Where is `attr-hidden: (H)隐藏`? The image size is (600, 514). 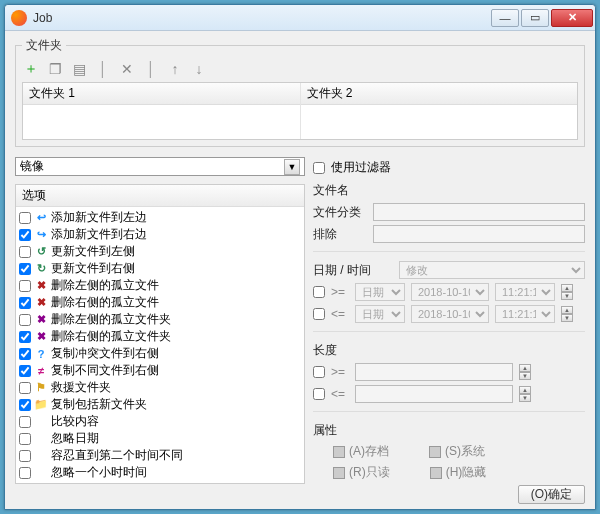 attr-hidden: (H)隐藏 is located at coordinates (458, 472).